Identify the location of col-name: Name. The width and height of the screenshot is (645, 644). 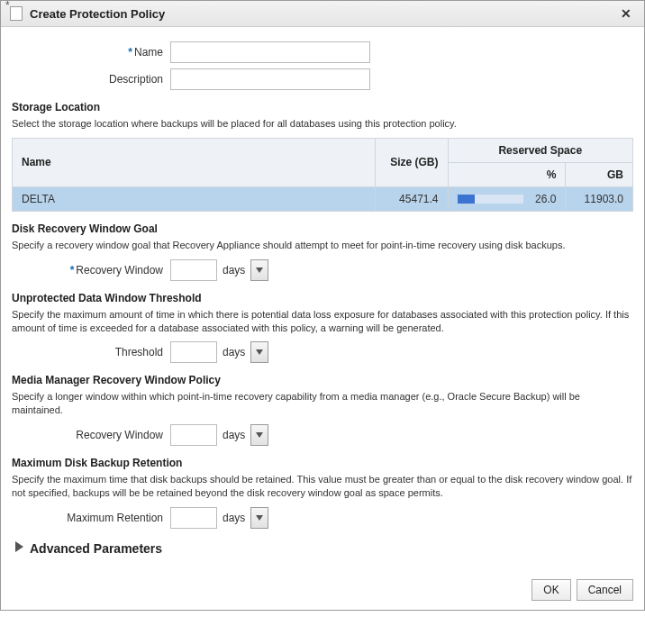
(195, 162).